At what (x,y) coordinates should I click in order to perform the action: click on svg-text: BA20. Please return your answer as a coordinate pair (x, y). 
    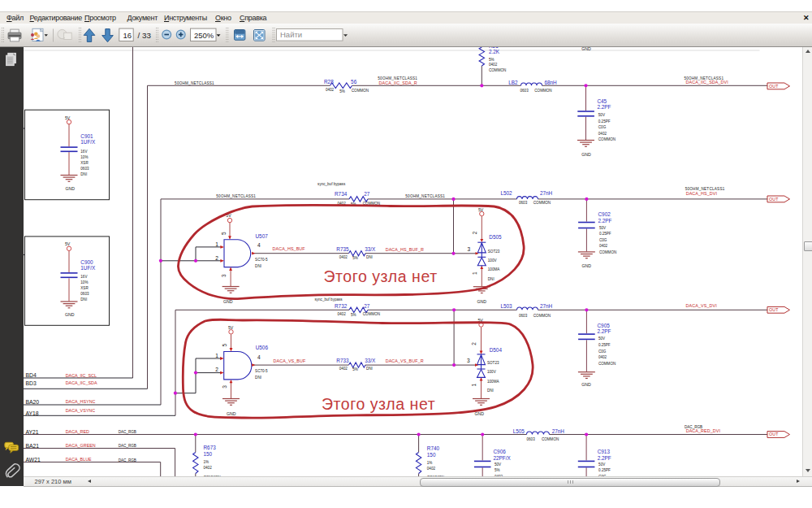
    Looking at the image, I should click on (32, 402).